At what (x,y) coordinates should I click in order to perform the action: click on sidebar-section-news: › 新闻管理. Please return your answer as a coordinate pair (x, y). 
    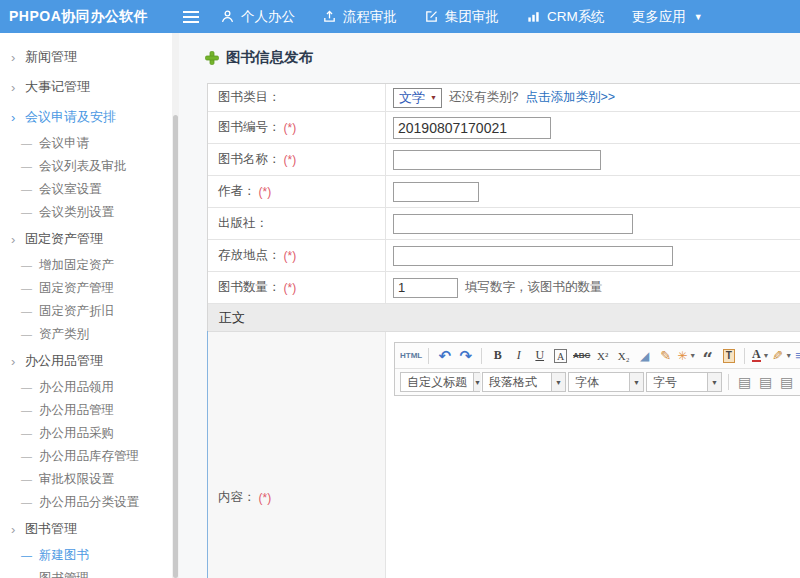
    Looking at the image, I should click on (88, 57).